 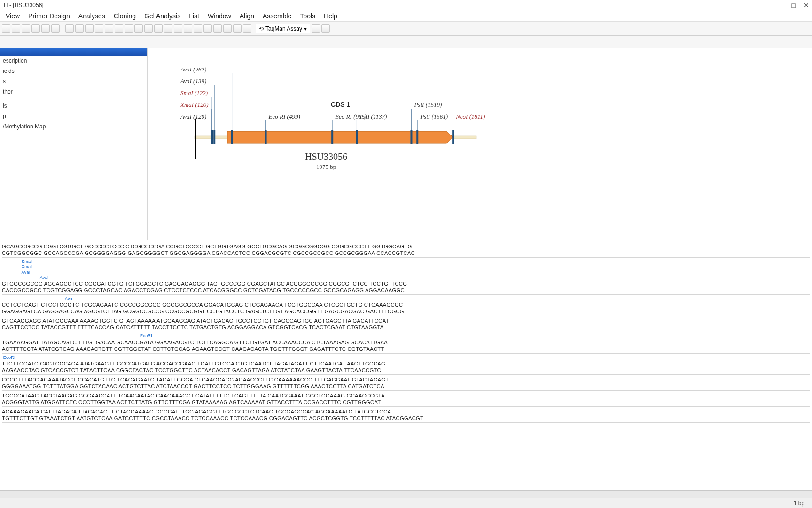 What do you see at coordinates (406, 277) in the screenshot?
I see `sequence-block: SmaI XmaI AvaI AvaIGTGGCGGCGG AGCAGCCTCC…` at bounding box center [406, 277].